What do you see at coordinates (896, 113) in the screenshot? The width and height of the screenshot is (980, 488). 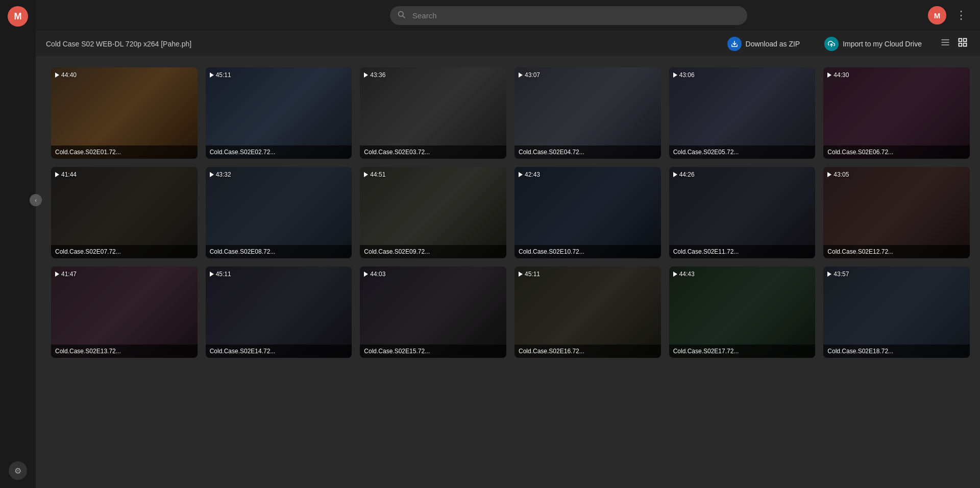 I see `thumbnail-card: 44:30 Cold.Case.S02E06.72...` at bounding box center [896, 113].